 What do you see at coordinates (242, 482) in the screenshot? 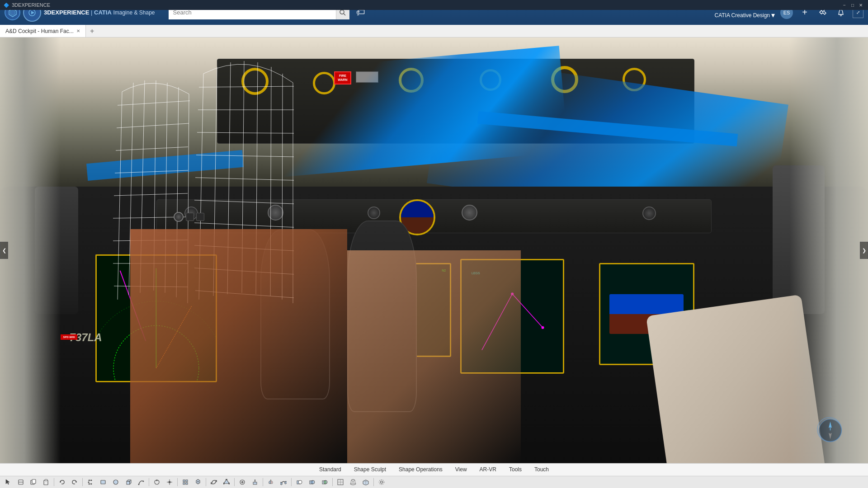
I see `add-point-icon` at bounding box center [242, 482].